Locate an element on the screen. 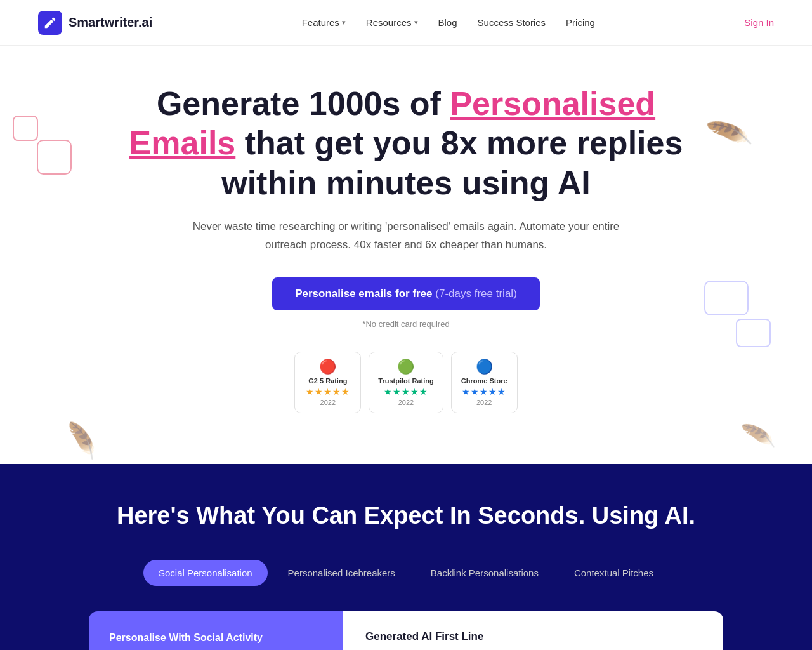  logo-svg is located at coordinates (50, 23).